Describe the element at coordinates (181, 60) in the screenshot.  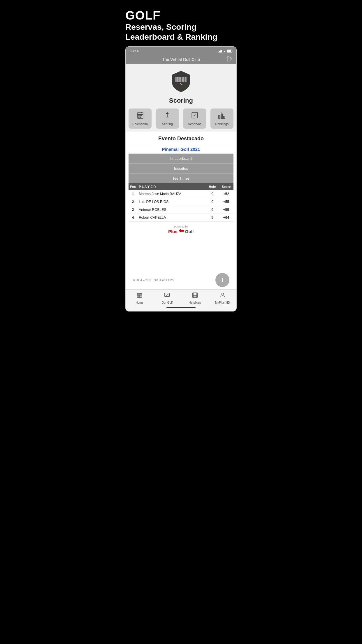
I see `nav-title: The Virtual Golf Club` at that location.